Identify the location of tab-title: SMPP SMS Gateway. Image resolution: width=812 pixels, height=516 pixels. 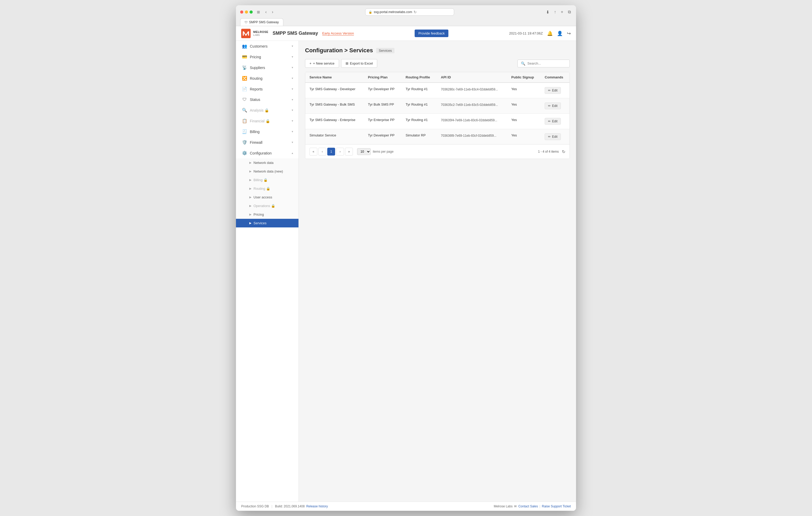
(264, 22).